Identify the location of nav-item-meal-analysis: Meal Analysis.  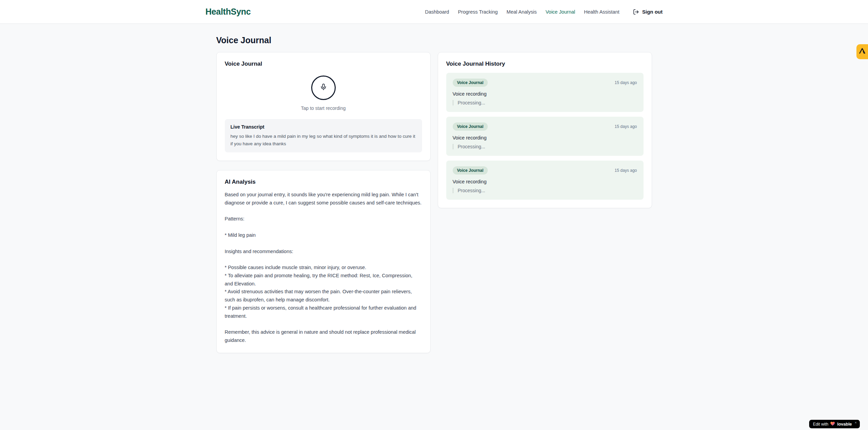
(522, 12).